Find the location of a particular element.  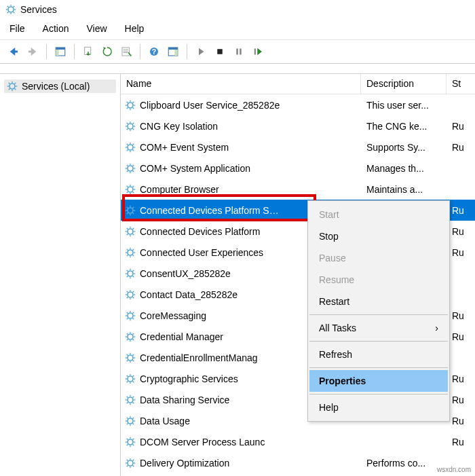

show-hide-console-tree-button is located at coordinates (60, 52).